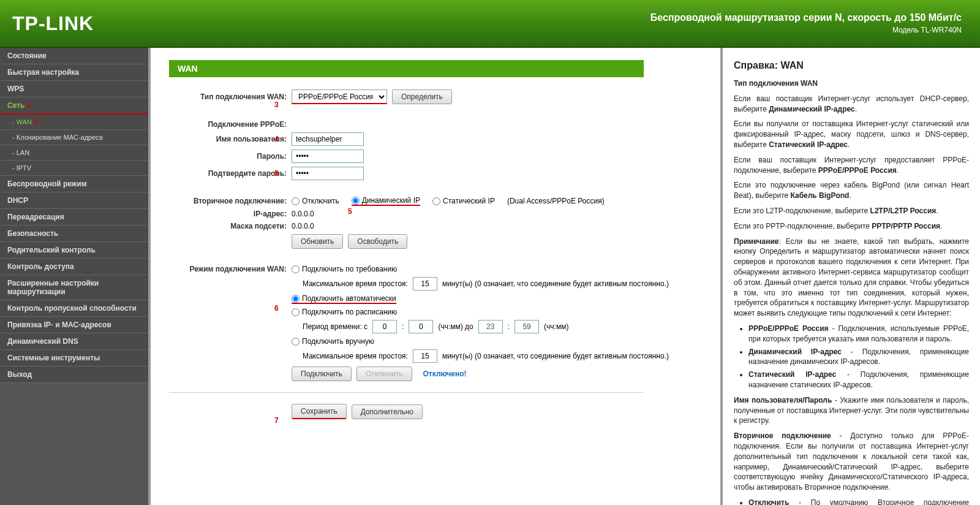 The width and height of the screenshot is (980, 505). Describe the element at coordinates (230, 97) in the screenshot. I see `wan-type-label: Тип подключения WAN:` at that location.